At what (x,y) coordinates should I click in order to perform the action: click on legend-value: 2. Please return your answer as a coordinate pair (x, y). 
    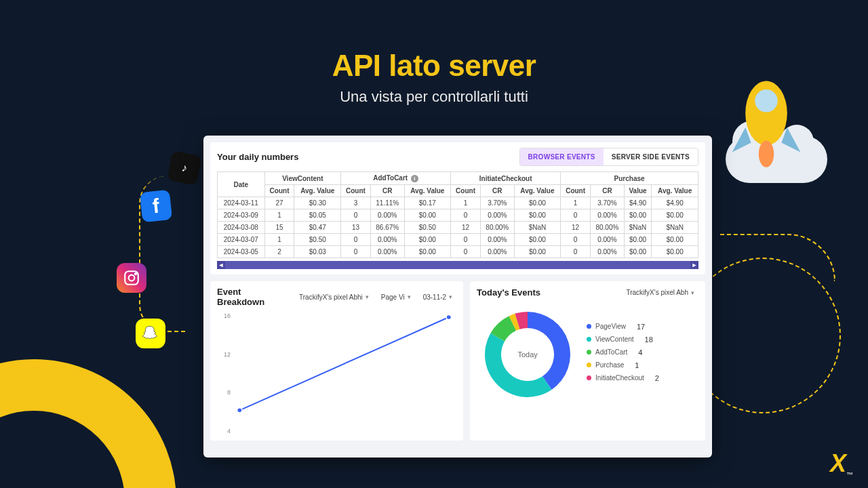
    Looking at the image, I should click on (660, 378).